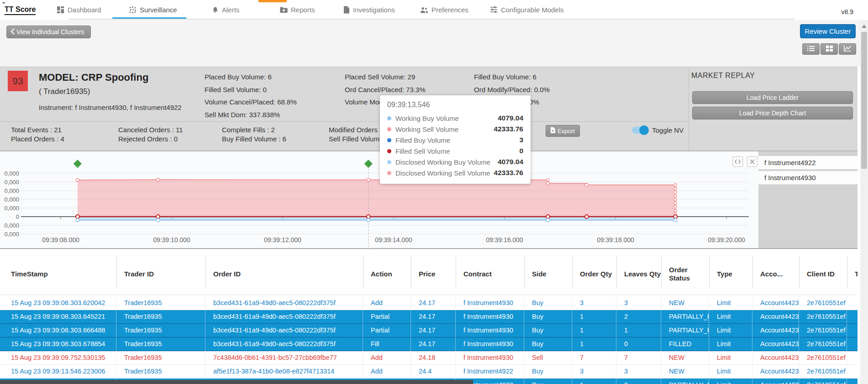 Image resolution: width=868 pixels, height=384 pixels. I want to click on nav-item-surveillance: Surveillance, so click(153, 10).